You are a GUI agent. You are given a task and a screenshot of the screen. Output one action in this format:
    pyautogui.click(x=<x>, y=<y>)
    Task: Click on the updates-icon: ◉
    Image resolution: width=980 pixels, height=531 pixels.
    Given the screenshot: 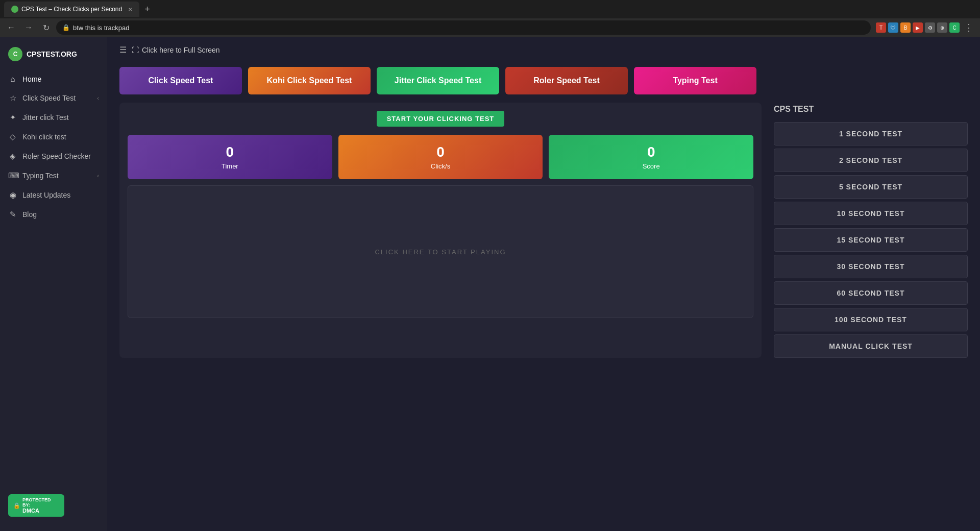 What is the action you would take?
    pyautogui.click(x=13, y=195)
    